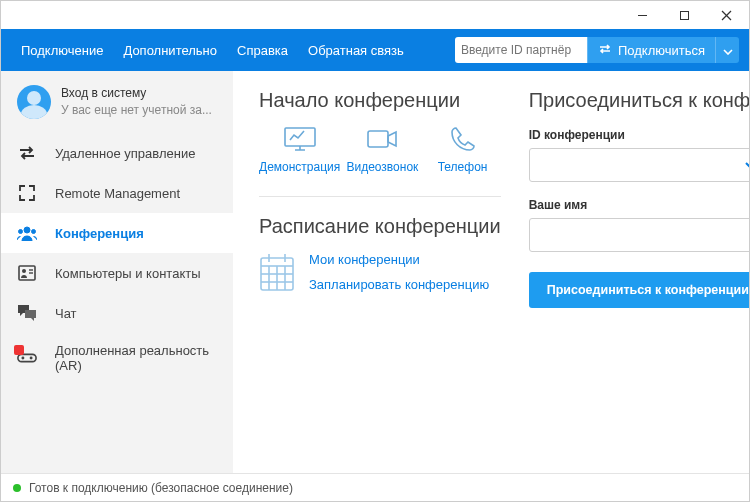 The width and height of the screenshot is (750, 502). I want to click on avatar, so click(34, 102).